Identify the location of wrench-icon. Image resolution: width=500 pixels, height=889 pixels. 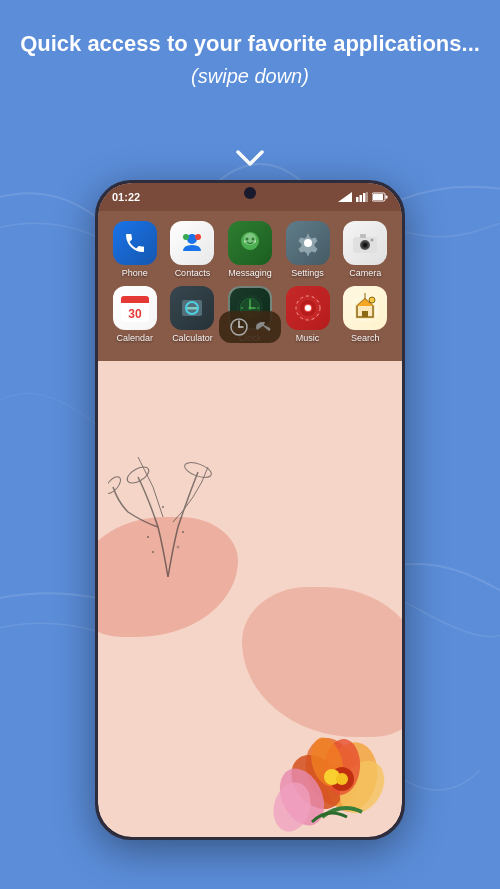
(263, 327).